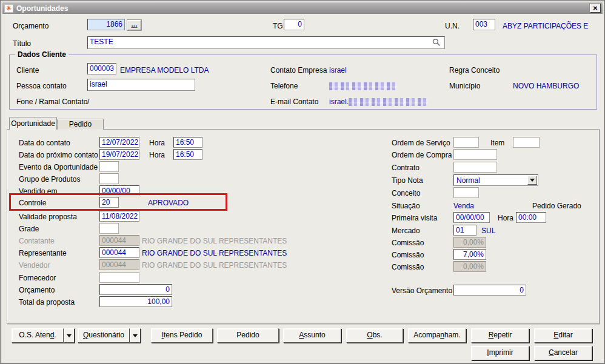 The image size is (605, 364). What do you see at coordinates (42, 55) in the screenshot?
I see `dados-cliente-legend: Dados Cliente` at bounding box center [42, 55].